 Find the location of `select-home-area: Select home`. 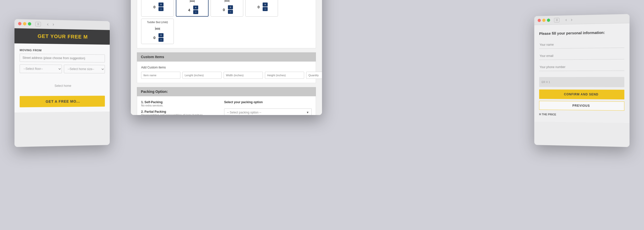

select-home-area: Select home is located at coordinates (62, 86).